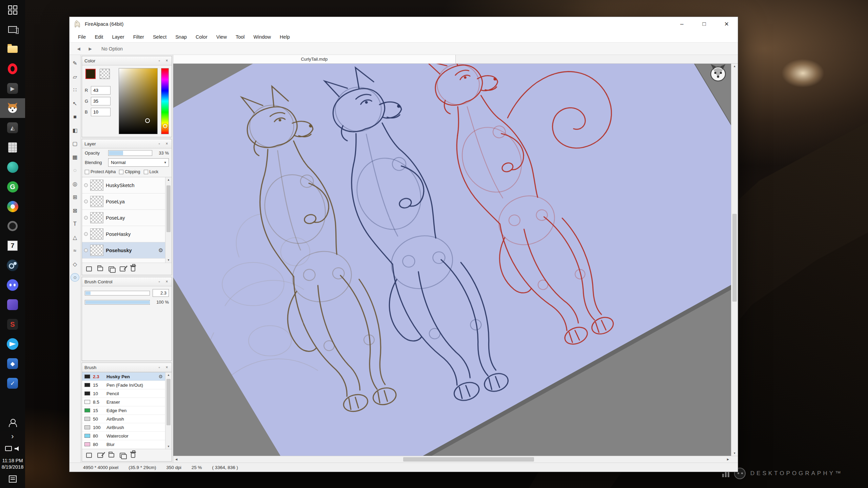 Image resolution: width=868 pixels, height=488 pixels. What do you see at coordinates (123, 455) in the screenshot?
I see `duplicate-brush-icon` at bounding box center [123, 455].